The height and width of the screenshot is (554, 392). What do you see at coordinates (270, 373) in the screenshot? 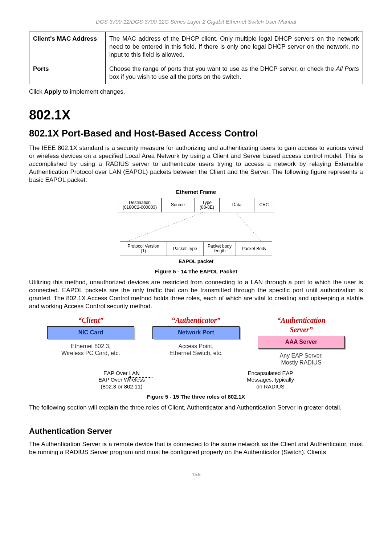
I see `text: Encapsulated EAP` at bounding box center [270, 373].